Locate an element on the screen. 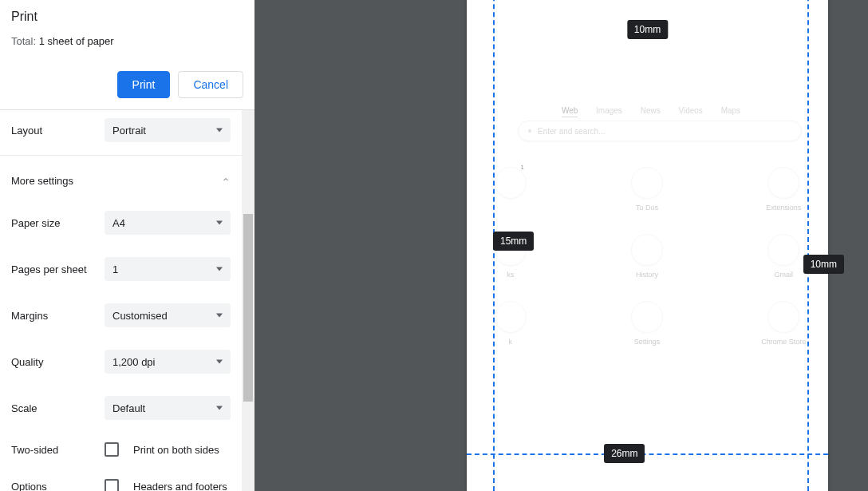 The height and width of the screenshot is (491, 868). sheet-total: Total: 1 sheet of paper is located at coordinates (128, 42).